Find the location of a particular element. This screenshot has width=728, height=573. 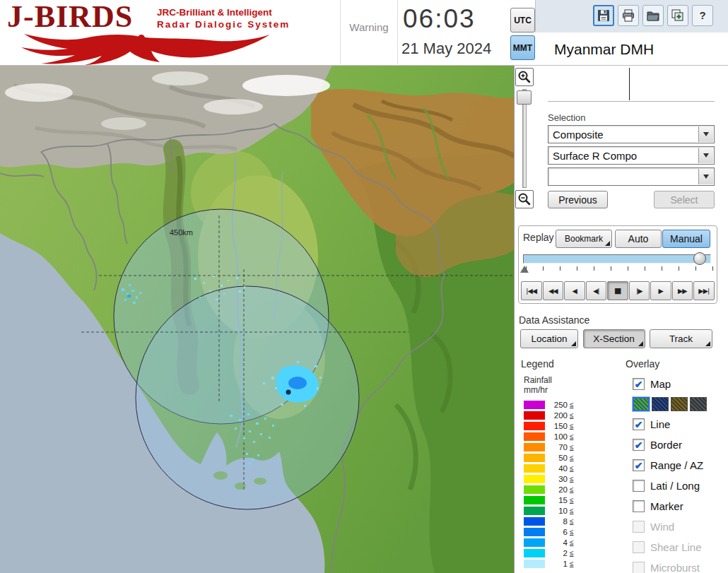

bookmark-button: Bookmark is located at coordinates (584, 239).